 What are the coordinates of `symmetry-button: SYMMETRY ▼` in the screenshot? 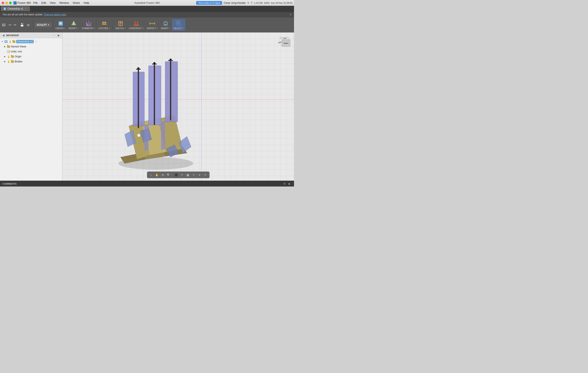 It's located at (88, 25).